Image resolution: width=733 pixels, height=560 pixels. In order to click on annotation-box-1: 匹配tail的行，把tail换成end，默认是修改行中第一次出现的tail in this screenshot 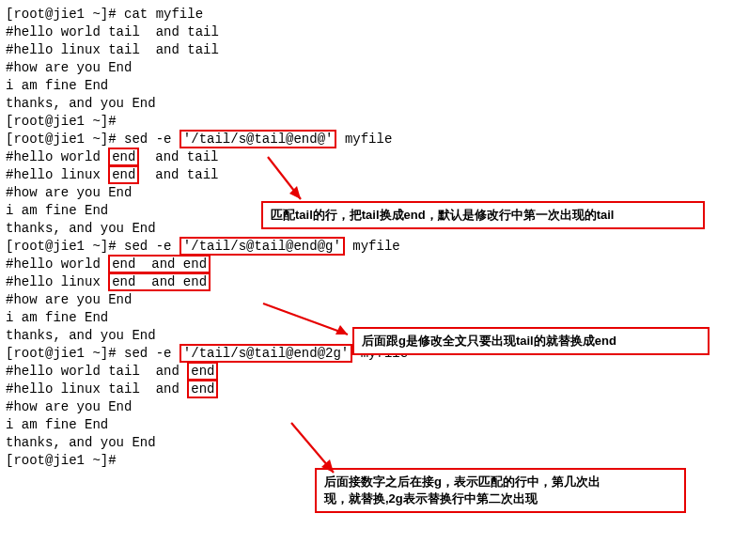, I will do `click(483, 215)`.